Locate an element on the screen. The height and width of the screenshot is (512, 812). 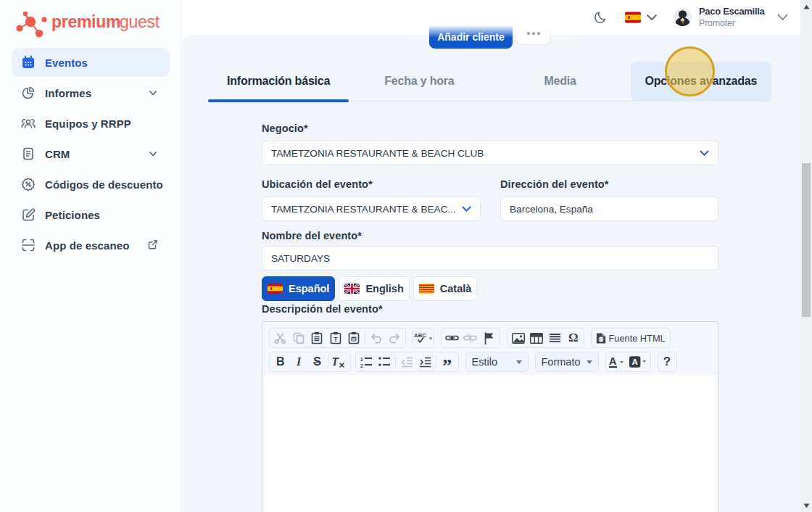
svg-text: ABC is located at coordinates (420, 335).